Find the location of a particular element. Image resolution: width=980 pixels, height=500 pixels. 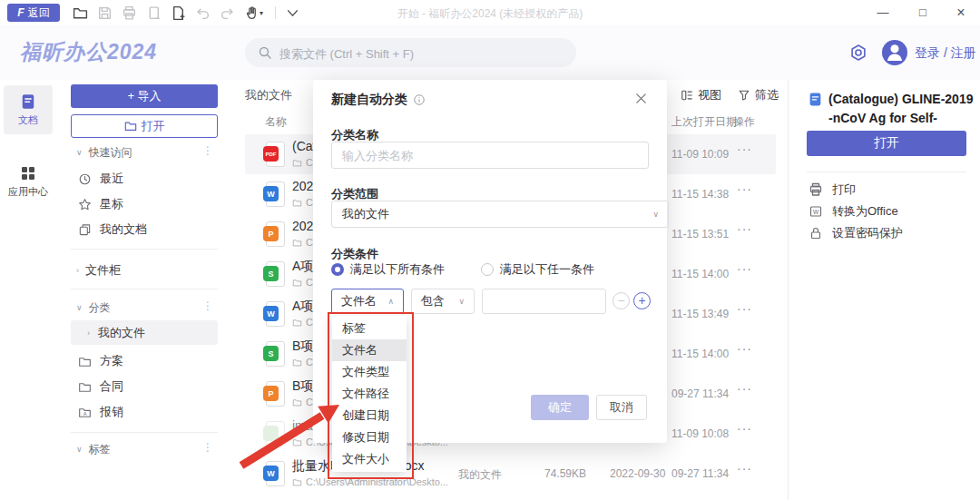

open-document-button: 打开 is located at coordinates (887, 143).